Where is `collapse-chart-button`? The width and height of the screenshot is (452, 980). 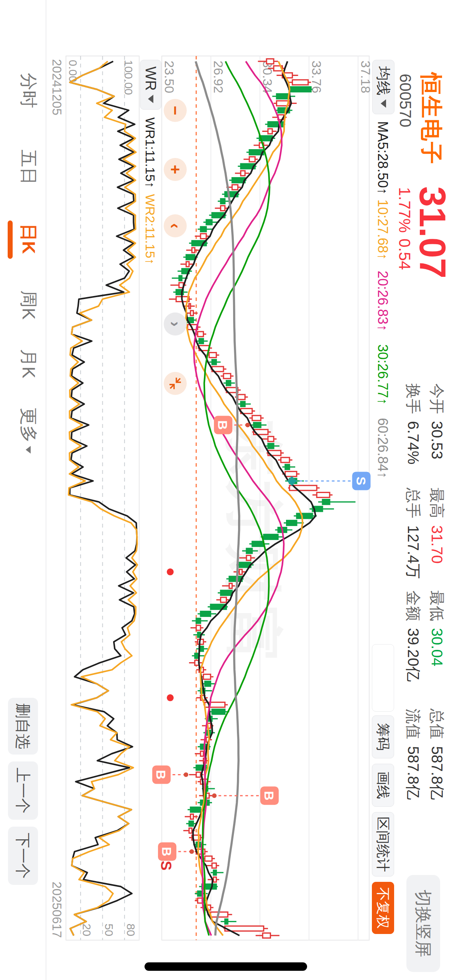
collapse-chart-button is located at coordinates (175, 383).